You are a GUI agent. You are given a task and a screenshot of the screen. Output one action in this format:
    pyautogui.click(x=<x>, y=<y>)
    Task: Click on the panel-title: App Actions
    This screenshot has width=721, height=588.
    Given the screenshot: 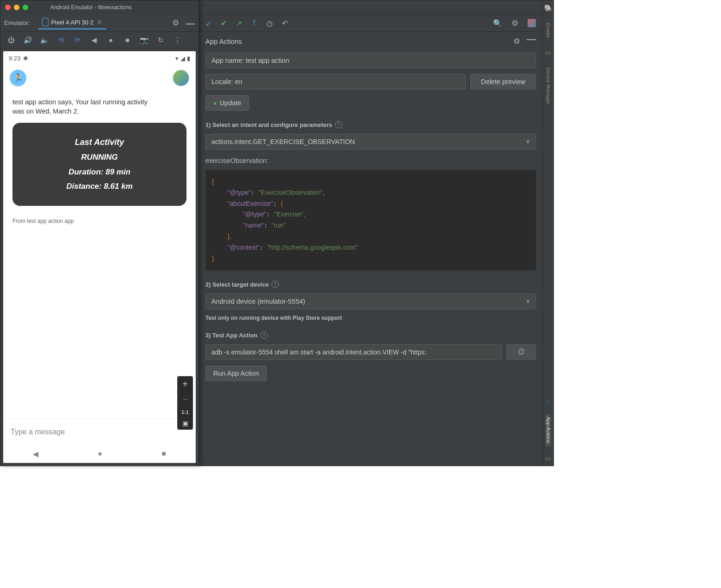 What is the action you would take?
    pyautogui.click(x=223, y=42)
    